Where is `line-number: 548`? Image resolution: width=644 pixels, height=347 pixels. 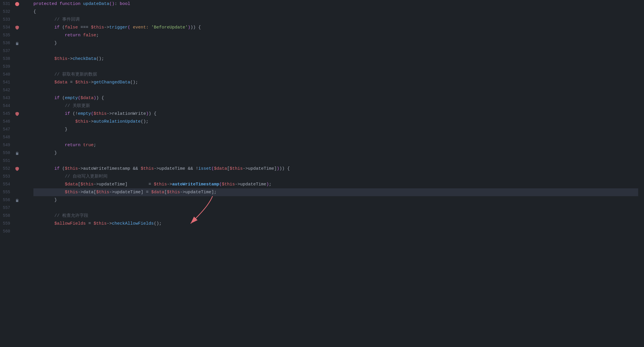
line-number: 548 is located at coordinates (6, 137).